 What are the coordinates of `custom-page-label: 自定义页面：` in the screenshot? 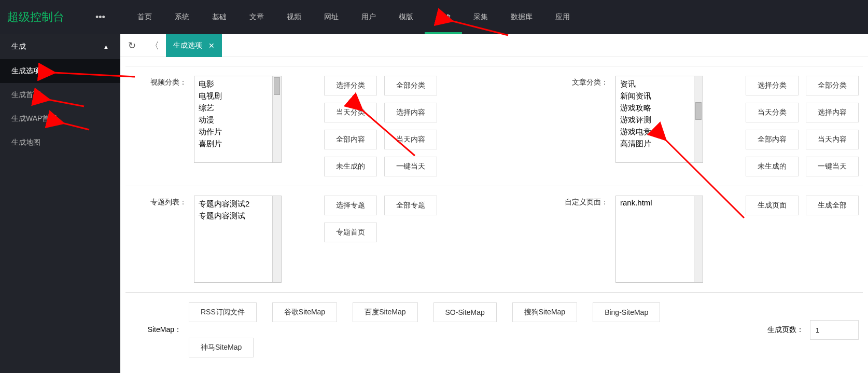 It's located at (580, 201).